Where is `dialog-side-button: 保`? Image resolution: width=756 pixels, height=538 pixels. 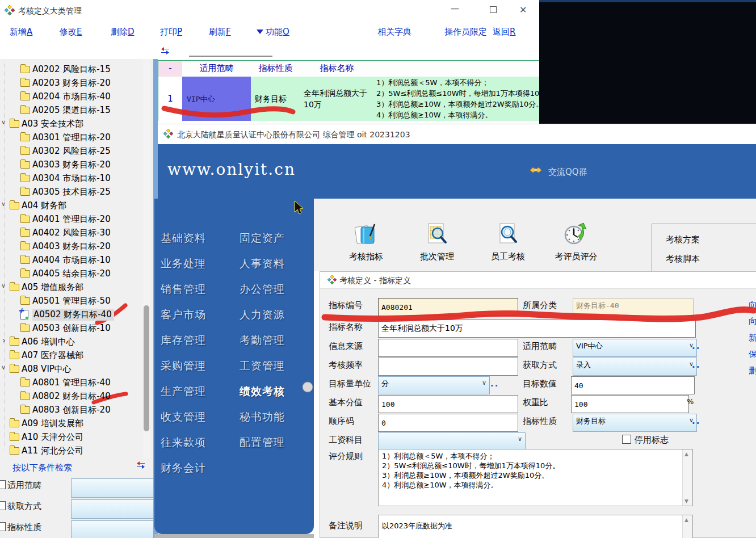
dialog-side-button: 保 is located at coordinates (753, 354).